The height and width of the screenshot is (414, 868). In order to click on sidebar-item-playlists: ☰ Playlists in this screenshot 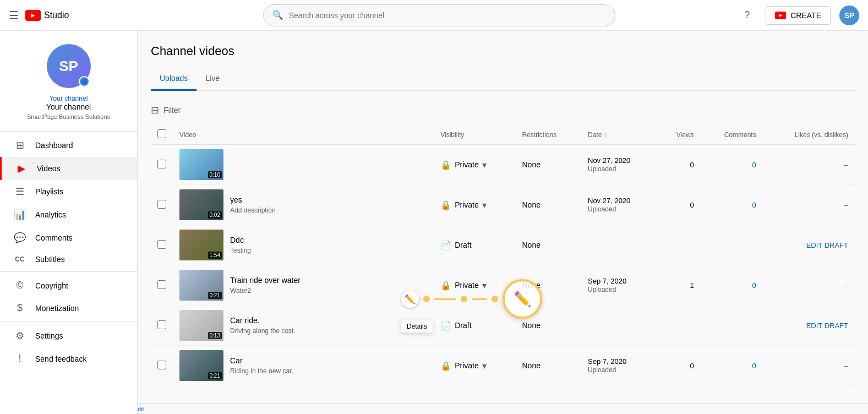, I will do `click(68, 192)`.